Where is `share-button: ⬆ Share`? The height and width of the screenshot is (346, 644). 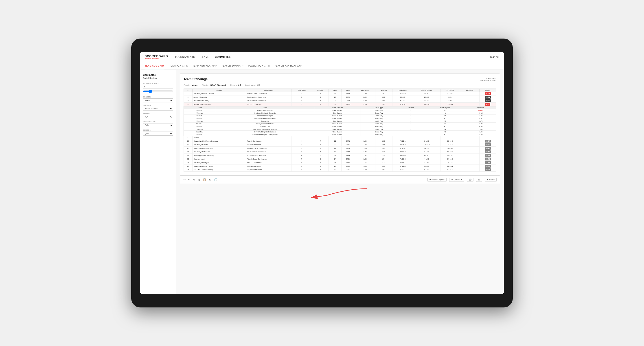 share-button: ⬆ Share is located at coordinates (490, 180).